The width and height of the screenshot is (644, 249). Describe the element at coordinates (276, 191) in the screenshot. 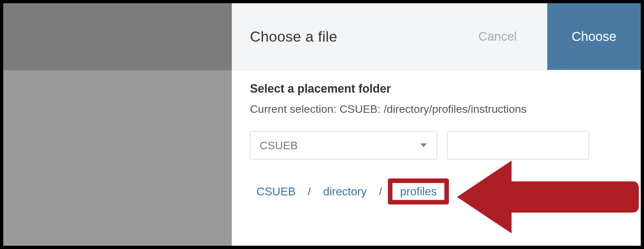

I see `breadcrumb-link-csueb: CSUEB` at that location.